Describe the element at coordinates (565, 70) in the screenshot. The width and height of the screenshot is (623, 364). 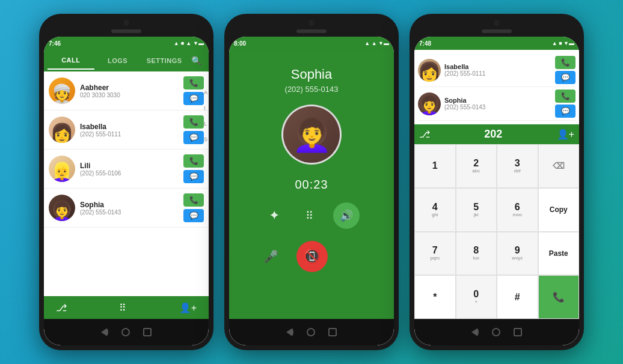
I see `dialer-btns-isabella: 📞 💬` at that location.